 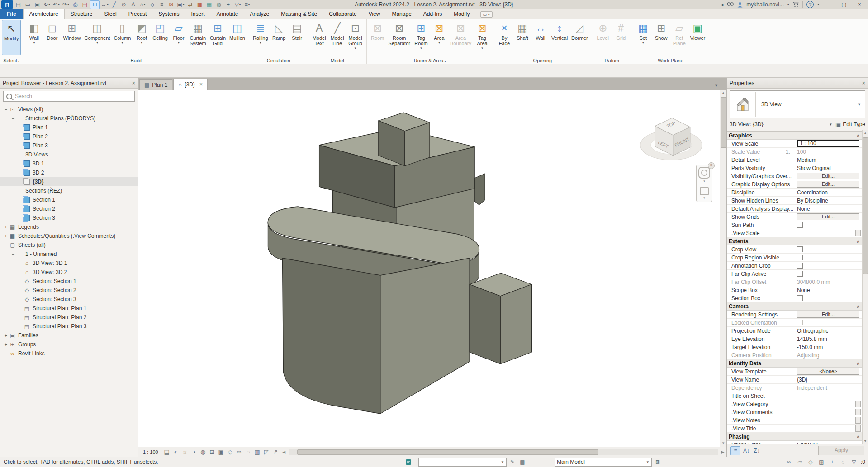 I want to click on railing-button: ≣Railing▾, so click(x=261, y=38).